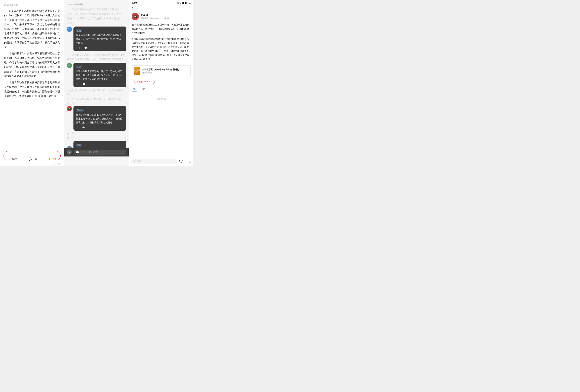 Image resolution: width=580 pixels, height=392 pixels. I want to click on panel2-header: 第1篇 表达的逻辑, so click(97, 3).